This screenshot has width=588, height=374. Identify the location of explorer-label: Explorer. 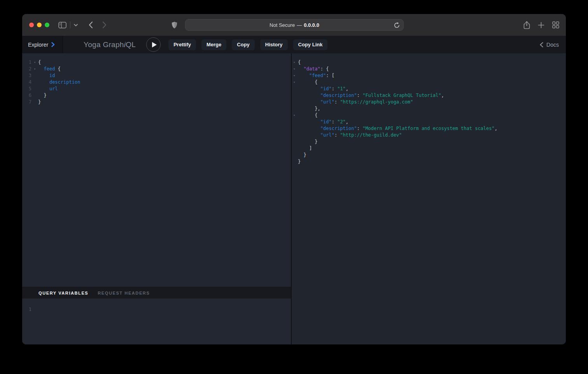
(38, 45).